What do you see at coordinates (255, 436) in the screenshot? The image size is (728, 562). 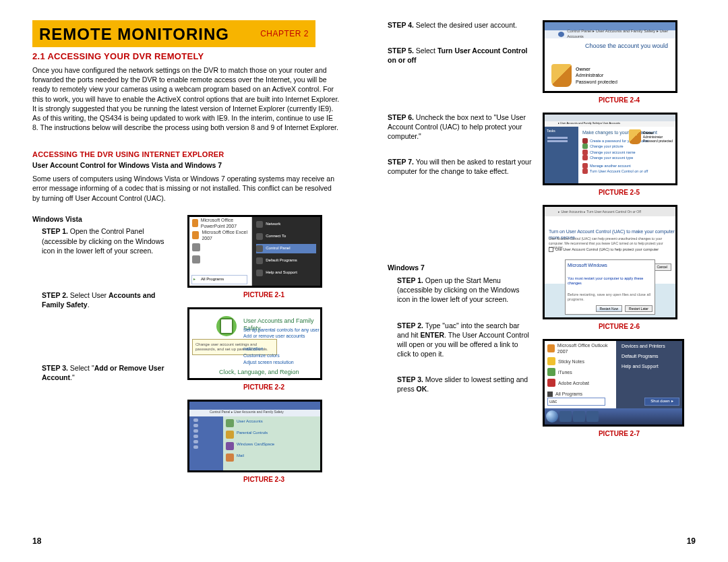 I see `picture-2-3: Control Panel ▸ User Accounts and Family…` at bounding box center [255, 436].